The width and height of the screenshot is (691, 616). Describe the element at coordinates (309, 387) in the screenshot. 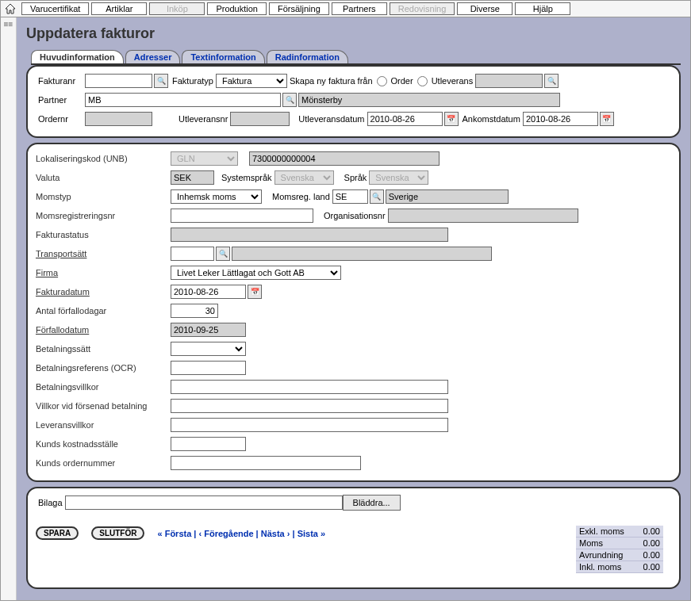

I see `betalningsvillkor-input` at that location.